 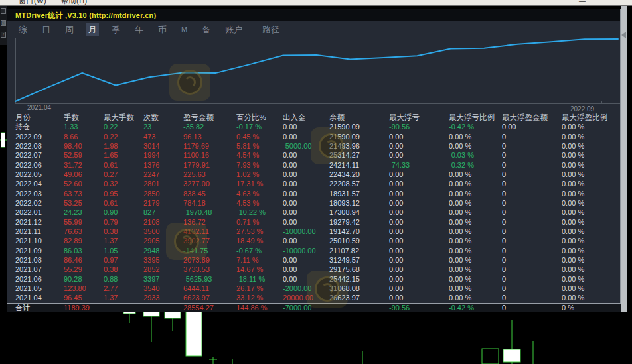 What do you see at coordinates (123, 269) in the screenshot?
I see `table-cell: 0.38` at bounding box center [123, 269].